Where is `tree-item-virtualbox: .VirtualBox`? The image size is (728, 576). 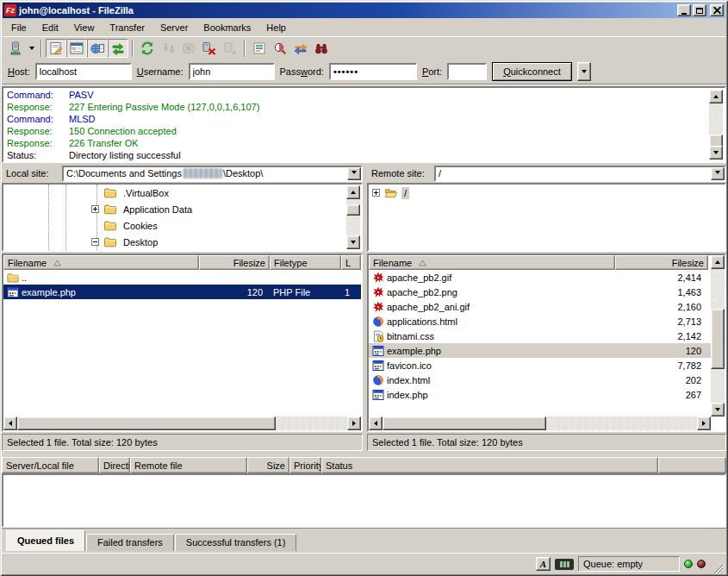 tree-item-virtualbox: .VirtualBox is located at coordinates (183, 193).